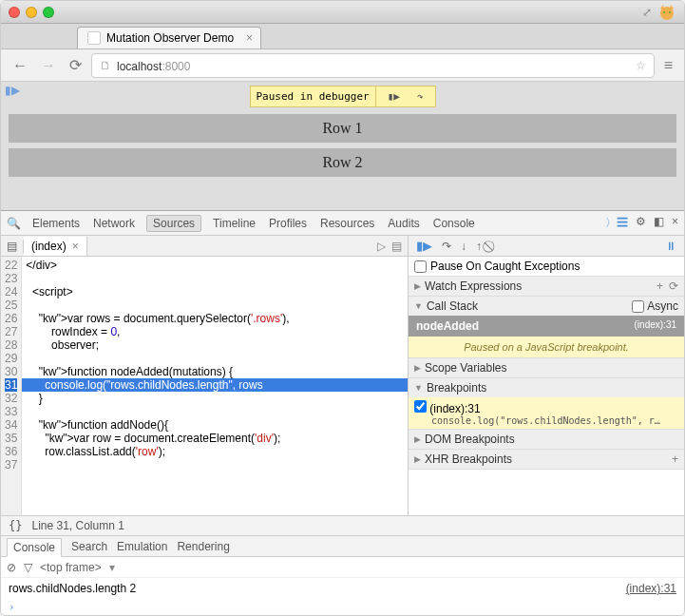  What do you see at coordinates (70, 568) in the screenshot?
I see `context-selector: <top frame>` at bounding box center [70, 568].